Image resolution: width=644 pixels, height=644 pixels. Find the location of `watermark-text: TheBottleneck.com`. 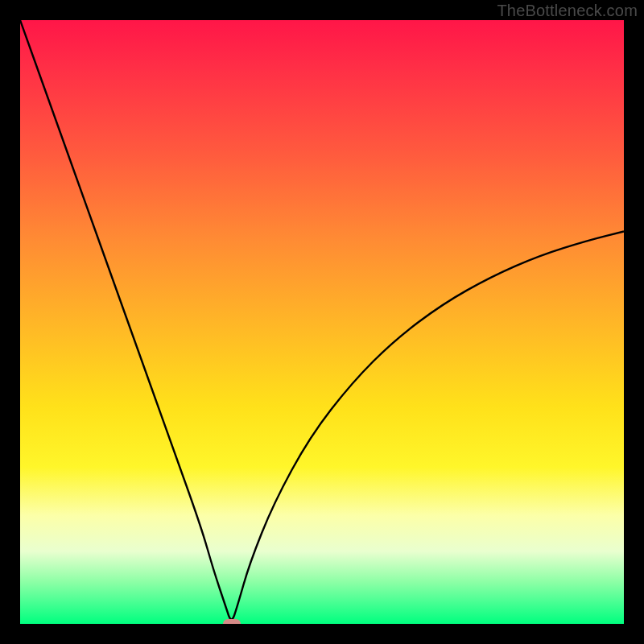

watermark-text: TheBottleneck.com is located at coordinates (567, 11).